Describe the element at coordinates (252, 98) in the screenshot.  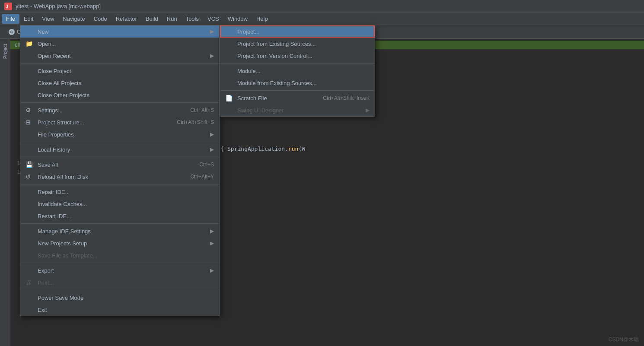
I see `menu-scratch-file-label: Scratch File` at that location.